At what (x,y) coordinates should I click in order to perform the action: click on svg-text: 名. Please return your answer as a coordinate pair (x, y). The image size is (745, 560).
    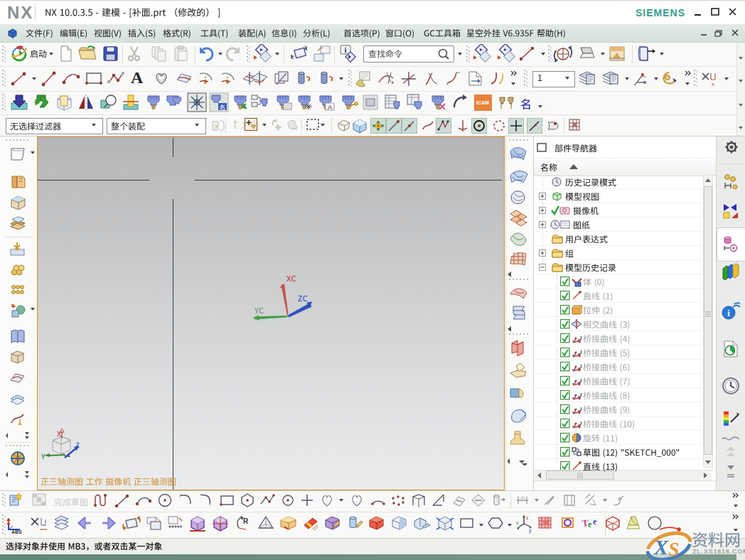
    Looking at the image, I should click on (223, 107).